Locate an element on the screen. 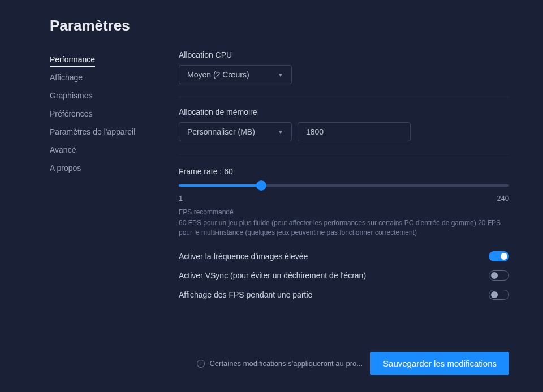  info-icon: i is located at coordinates (201, 364).